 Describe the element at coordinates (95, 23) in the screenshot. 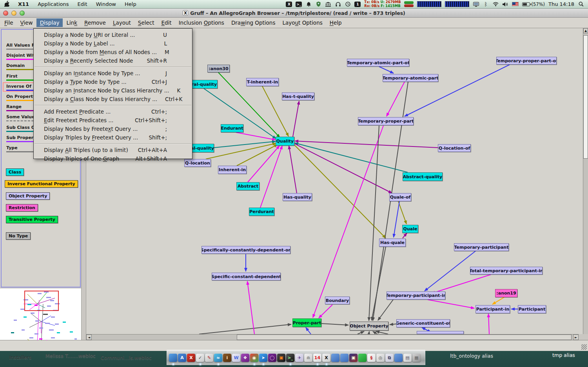

I see `menubar-item-remove: Remove` at that location.